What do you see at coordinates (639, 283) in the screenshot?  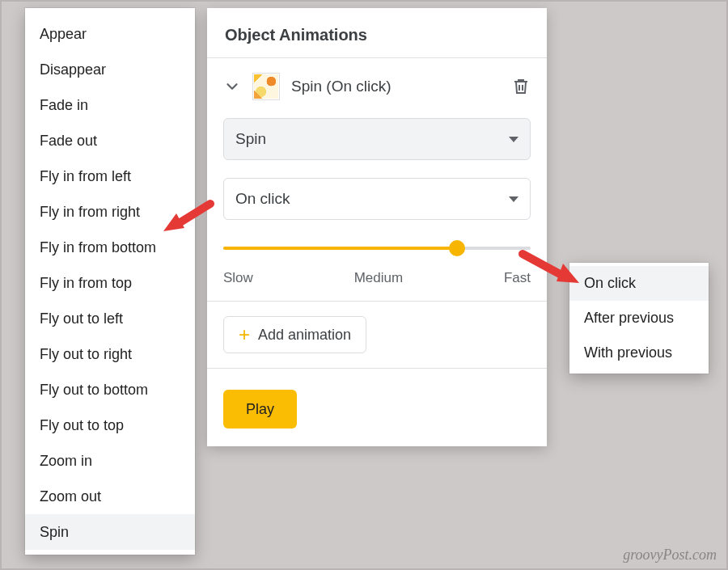 I see `trigger-item-on-click: On click` at bounding box center [639, 283].